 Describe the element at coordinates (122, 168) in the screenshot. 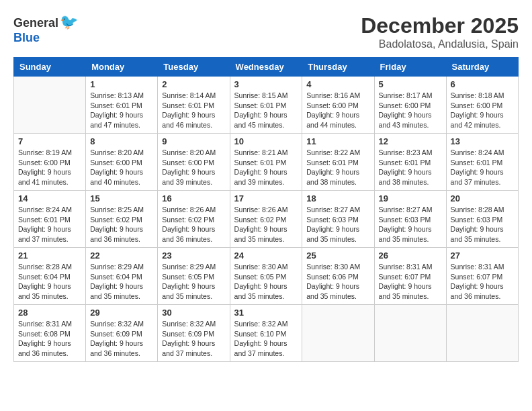

I see `day-info: Sunrise: 8:20 AM Sunset: 6:00 PM Dayligh…` at that location.